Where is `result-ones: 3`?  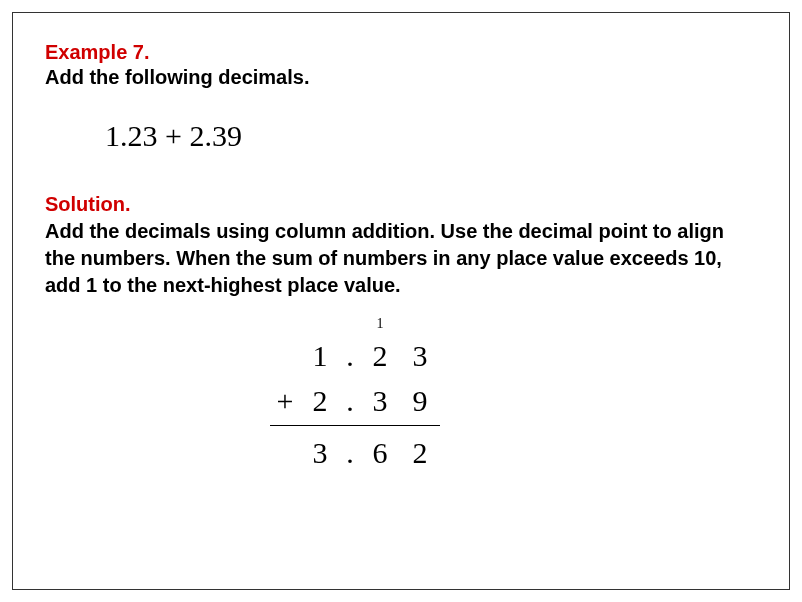
result-ones: 3 is located at coordinates (320, 452).